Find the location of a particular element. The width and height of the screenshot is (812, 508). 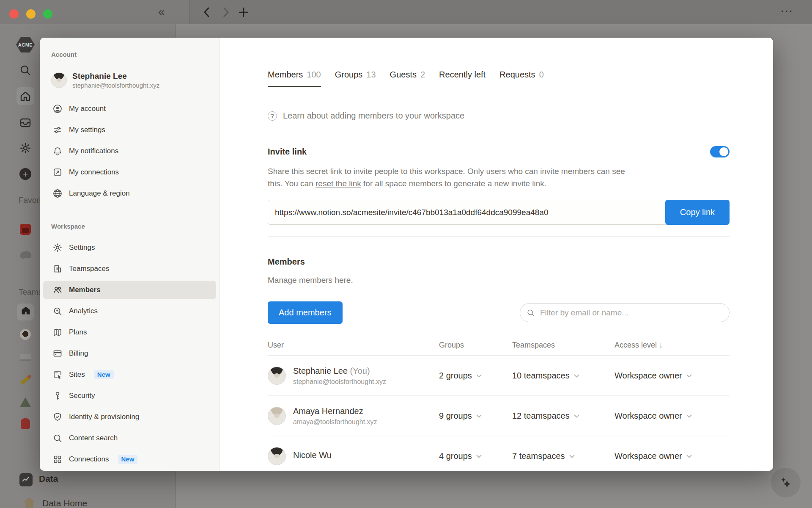

sidebar-item-label: My connections is located at coordinates (94, 172).